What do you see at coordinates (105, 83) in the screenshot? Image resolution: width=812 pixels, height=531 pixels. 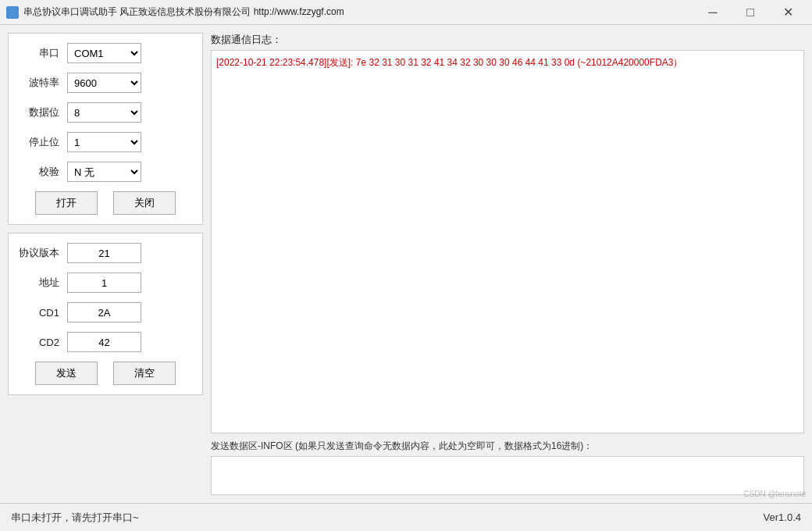 I see `baudrate-select: 9600 19200 38400 115200` at bounding box center [105, 83].